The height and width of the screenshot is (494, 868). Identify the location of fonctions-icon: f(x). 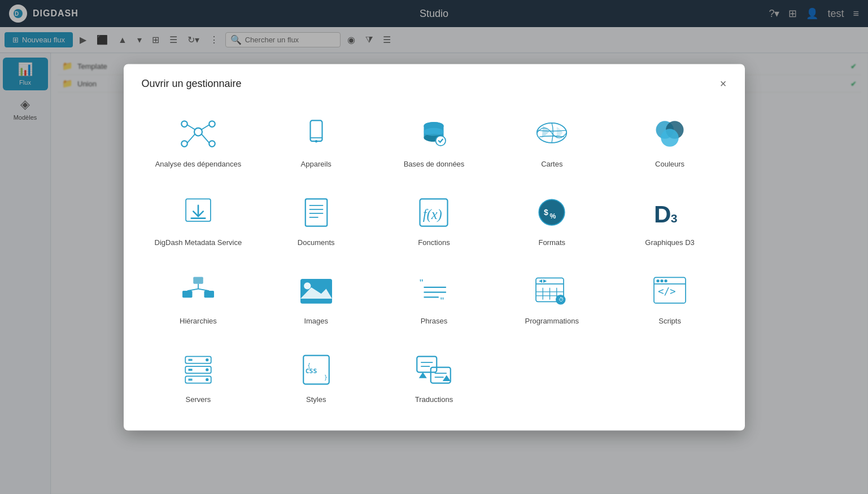
(434, 212).